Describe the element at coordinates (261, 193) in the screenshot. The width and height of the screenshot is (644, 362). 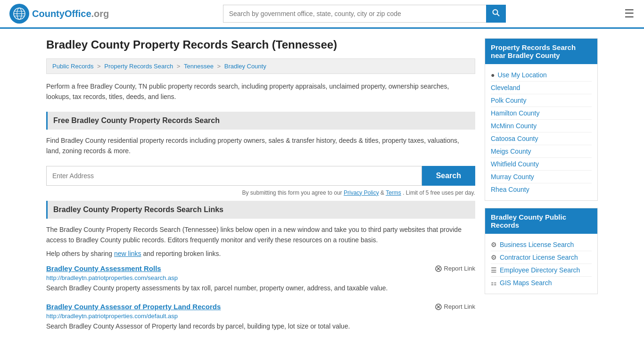
I see `form-disclaimer: By submitting this form you agree to our…` at that location.